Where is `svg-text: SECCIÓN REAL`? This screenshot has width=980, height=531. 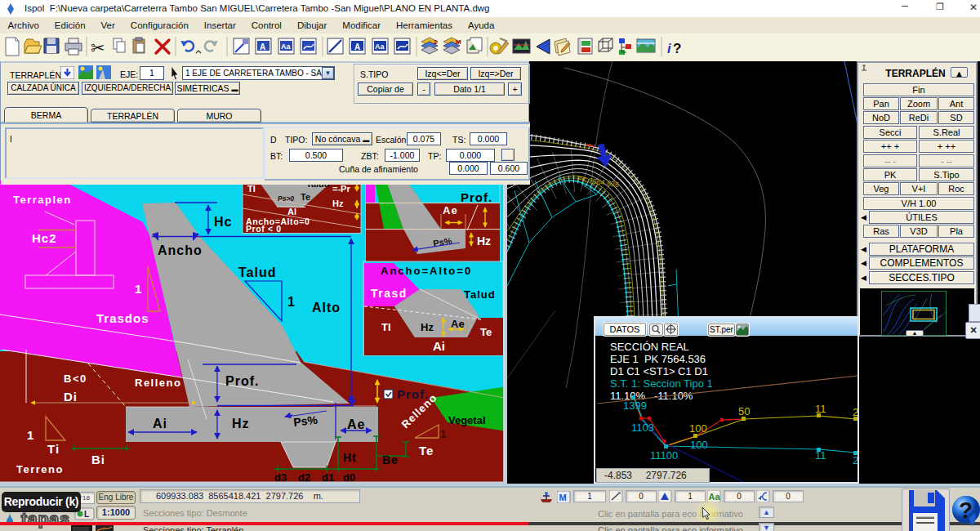 svg-text: SECCIÓN REAL is located at coordinates (650, 346).